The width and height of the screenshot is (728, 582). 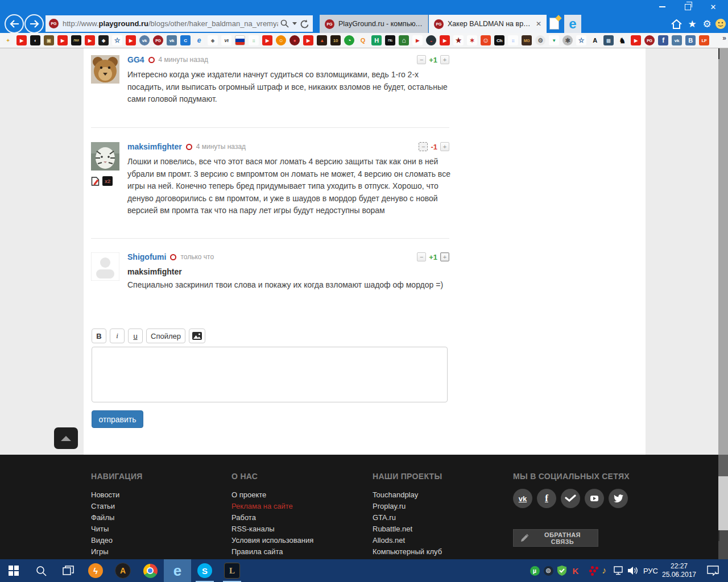 What do you see at coordinates (272, 506) in the screenshot?
I see `footer-link-advertising: Реклама на сайте` at bounding box center [272, 506].